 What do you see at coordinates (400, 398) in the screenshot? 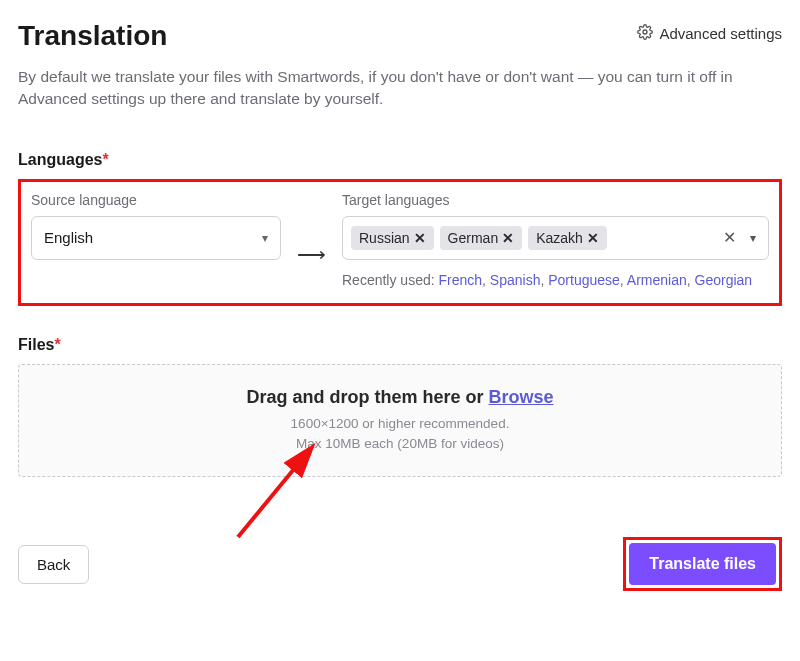
I see `dropzone-title: Drag and drop them here or Browse` at bounding box center [400, 398].